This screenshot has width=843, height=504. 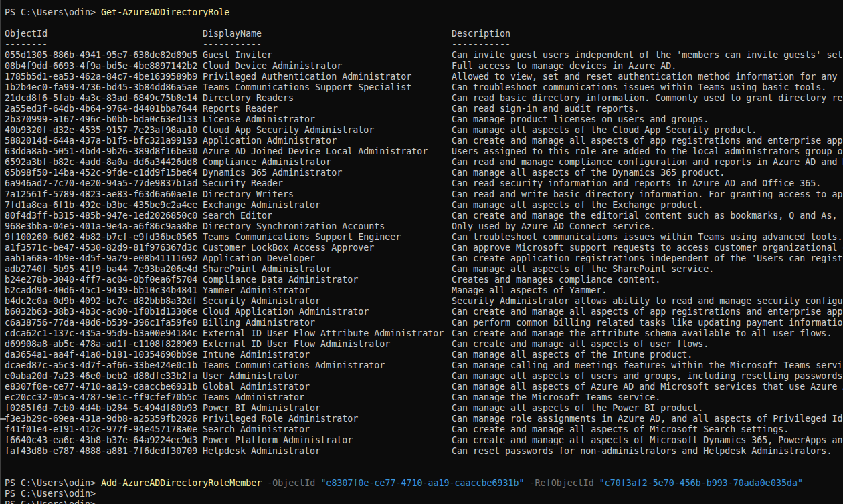 I want to click on displayname-cell: Dynamics 365 Administrator, so click(x=327, y=173).